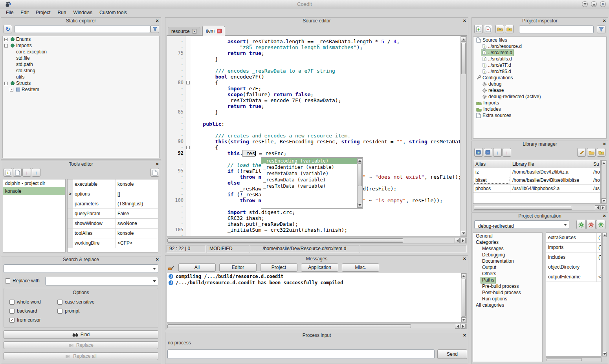 The image size is (609, 364). Describe the element at coordinates (81, 64) in the screenshot. I see `tree-item: std.path` at that location.